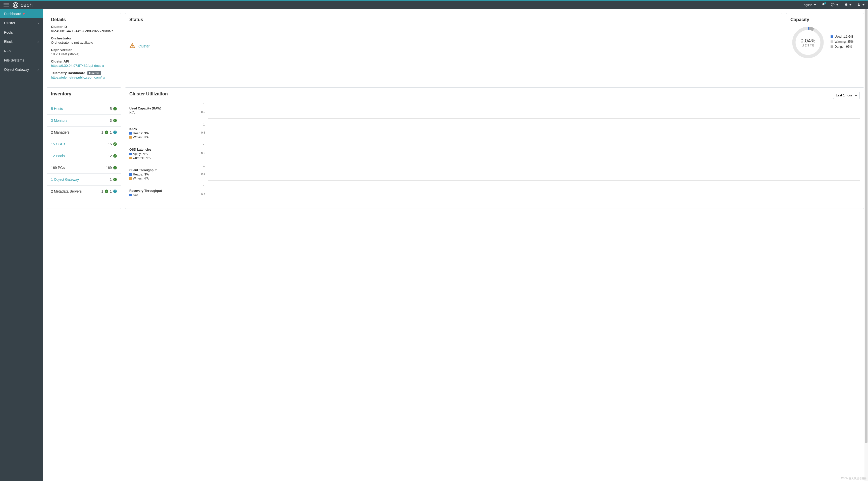 The width and height of the screenshot is (868, 481). What do you see at coordinates (135, 195) in the screenshot?
I see `util-sub-label: N/A` at bounding box center [135, 195].